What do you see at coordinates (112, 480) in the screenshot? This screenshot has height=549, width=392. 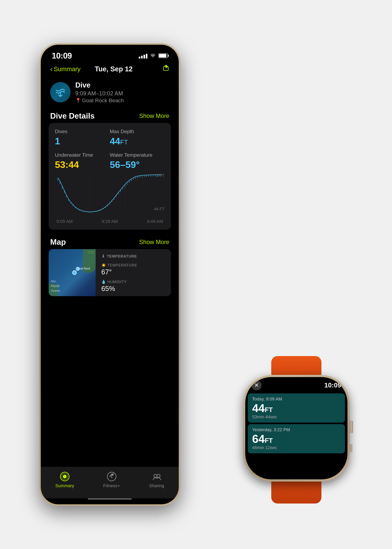 I see `tab-fitness: Fitness+` at bounding box center [112, 480].